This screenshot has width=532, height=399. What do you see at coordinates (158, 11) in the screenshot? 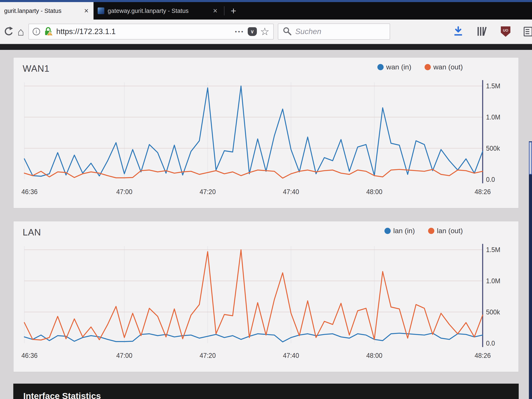
I see `tab-gateway-gurit-lanparty: gateway.gurit.lanparty - Status ×` at bounding box center [158, 11].